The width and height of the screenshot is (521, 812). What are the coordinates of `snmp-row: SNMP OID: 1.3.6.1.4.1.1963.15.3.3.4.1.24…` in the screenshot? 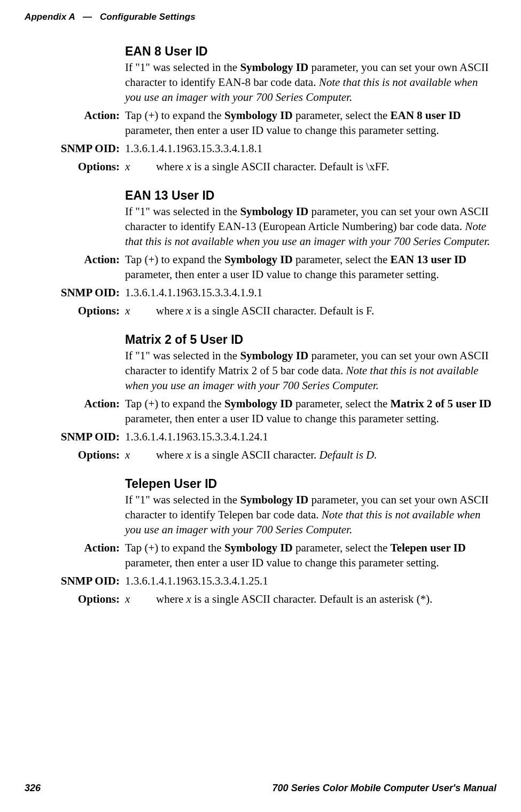 It's located at (261, 437).